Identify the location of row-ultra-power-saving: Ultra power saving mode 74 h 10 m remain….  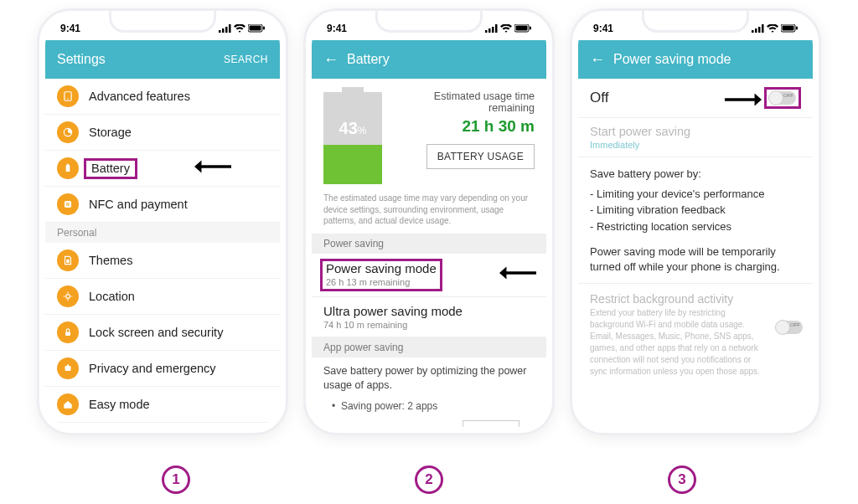
(429, 317).